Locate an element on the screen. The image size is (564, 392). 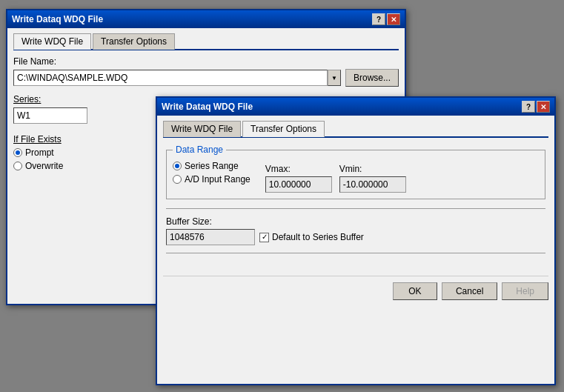
file-name-row: ▼ Browse... is located at coordinates (206, 78).